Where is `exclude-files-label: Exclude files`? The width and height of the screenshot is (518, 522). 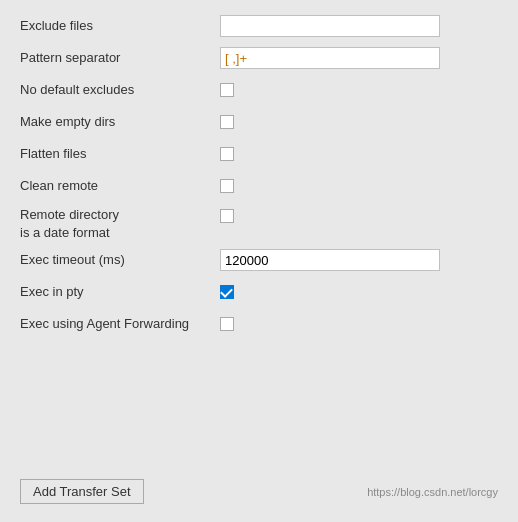
exclude-files-label: Exclude files is located at coordinates (120, 26).